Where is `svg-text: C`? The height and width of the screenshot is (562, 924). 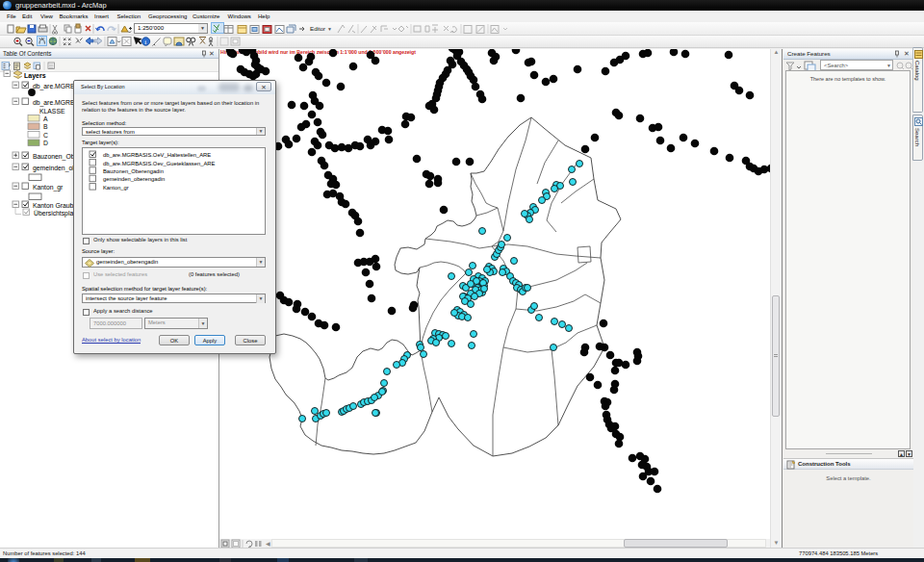 svg-text: C is located at coordinates (46, 135).